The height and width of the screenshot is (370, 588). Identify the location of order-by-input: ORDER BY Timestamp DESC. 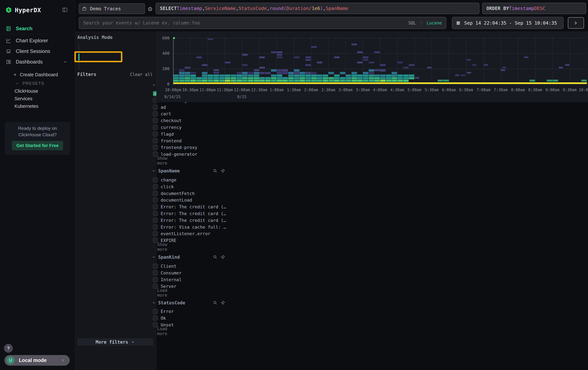
(534, 8).